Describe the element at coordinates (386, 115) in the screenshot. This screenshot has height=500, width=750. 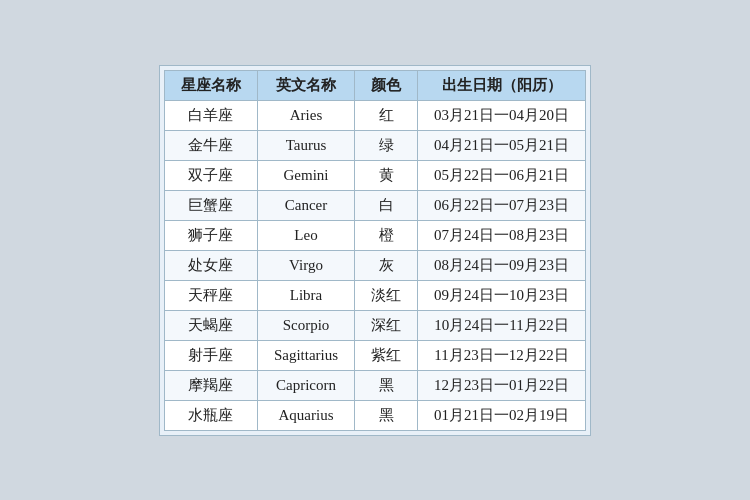
I see `cell-color: 红` at that location.